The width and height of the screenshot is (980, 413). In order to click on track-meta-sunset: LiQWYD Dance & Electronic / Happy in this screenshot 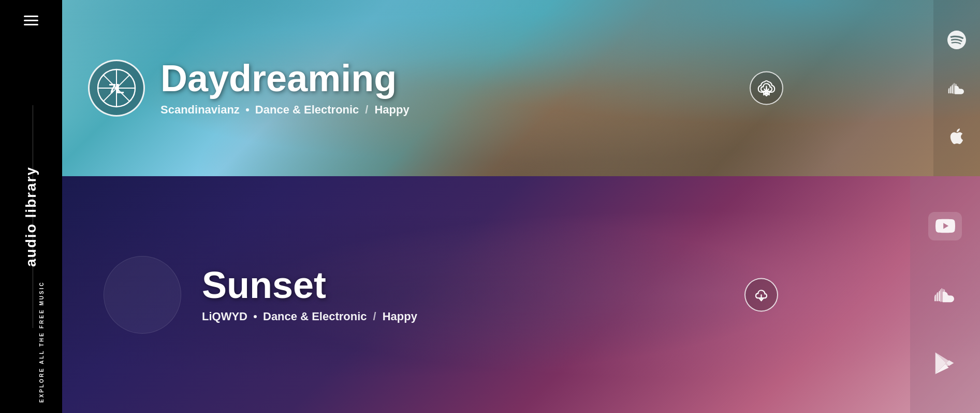, I will do `click(310, 317)`.